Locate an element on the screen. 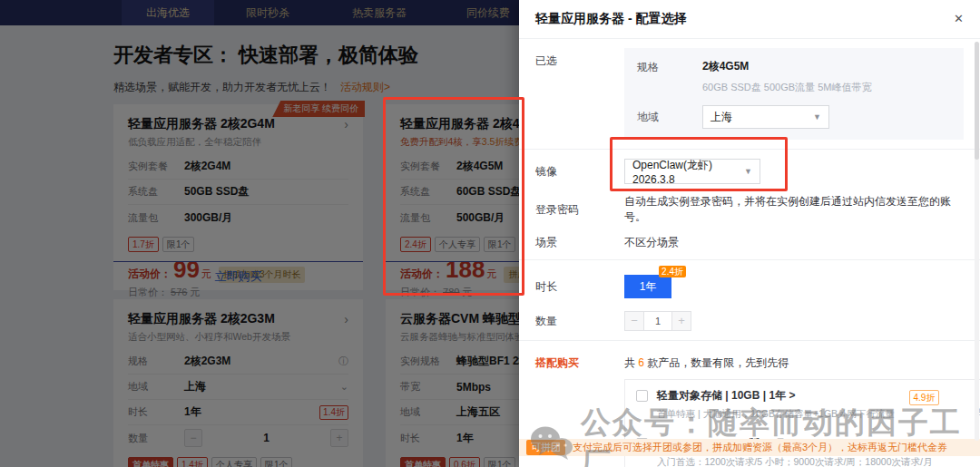 The width and height of the screenshot is (980, 467). selected-summary: 规格 2核4G5M 60GB SSD盘 500GB流量 5M峰值带宽 地域 上海… is located at coordinates (794, 94).